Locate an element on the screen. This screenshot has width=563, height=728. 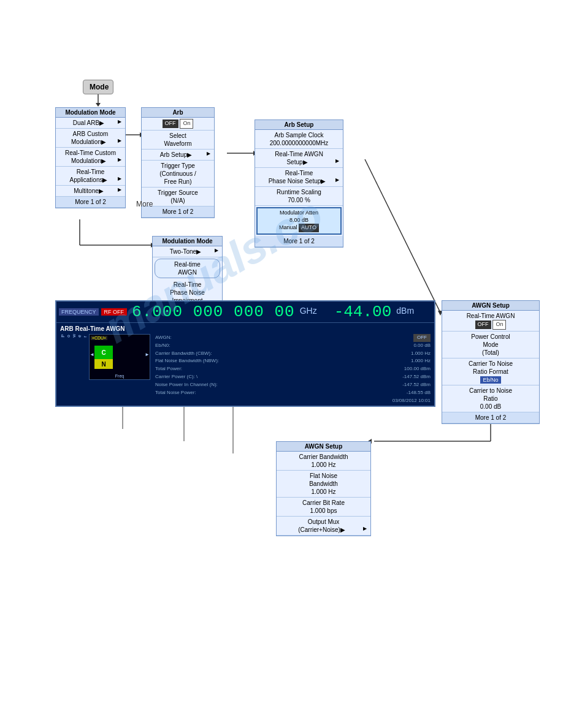
awgn-toggle-item: Real-Time AWGN OFF On is located at coordinates (491, 321).